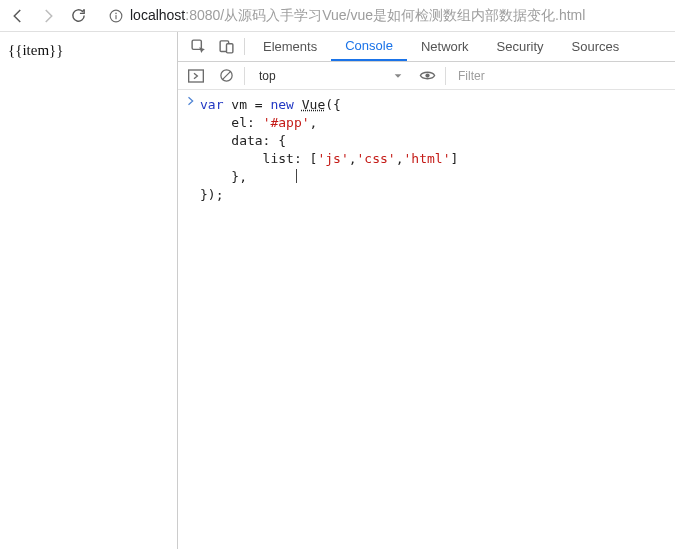 This screenshot has width=675, height=549. What do you see at coordinates (338, 16) in the screenshot?
I see `browser-toolbar: localhost:8080/从源码入手学习Vue/vue是如何检测数组内部数据…` at bounding box center [338, 16].